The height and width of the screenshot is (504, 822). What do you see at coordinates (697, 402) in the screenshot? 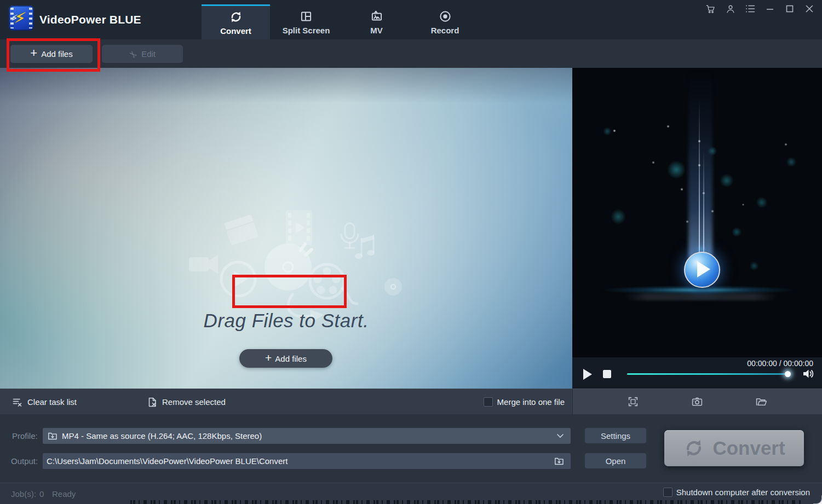
I see `snapshot-camera-icon` at bounding box center [697, 402].